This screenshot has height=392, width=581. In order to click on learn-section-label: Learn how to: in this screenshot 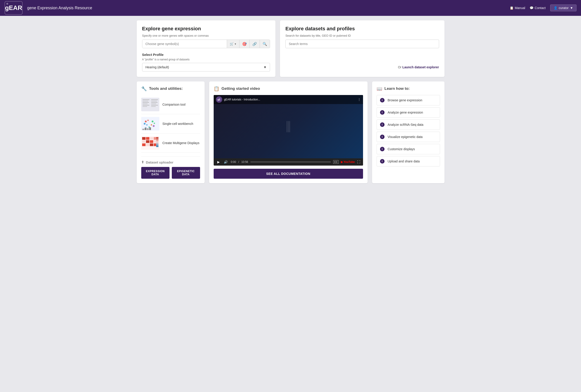, I will do `click(397, 89)`.